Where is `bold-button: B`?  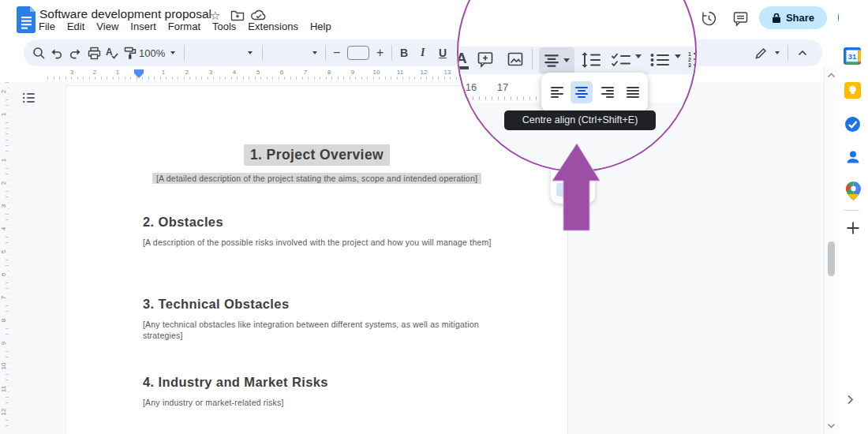 bold-button: B is located at coordinates (404, 53).